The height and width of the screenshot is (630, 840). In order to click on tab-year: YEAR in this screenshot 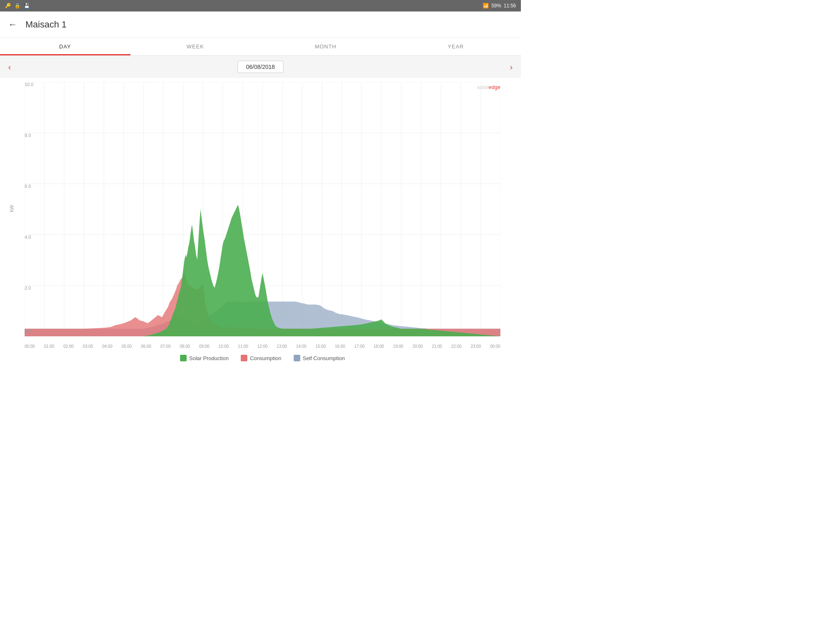, I will do `click(456, 47)`.